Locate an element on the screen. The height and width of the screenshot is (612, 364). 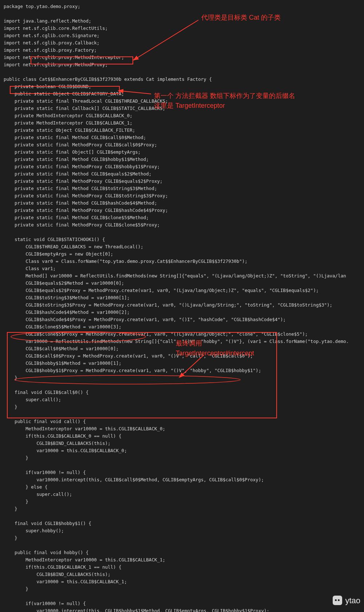
wechat-icon is located at coordinates (337, 600).